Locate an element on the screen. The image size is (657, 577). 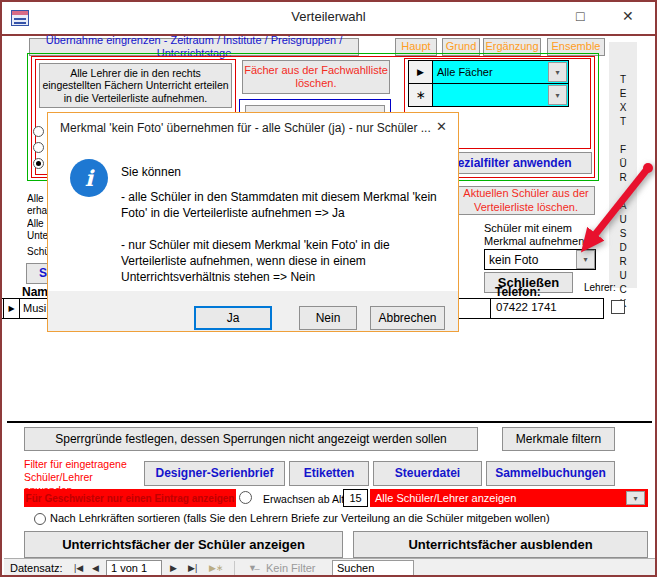
left-label-fragment-3: Schül is located at coordinates (38, 252).